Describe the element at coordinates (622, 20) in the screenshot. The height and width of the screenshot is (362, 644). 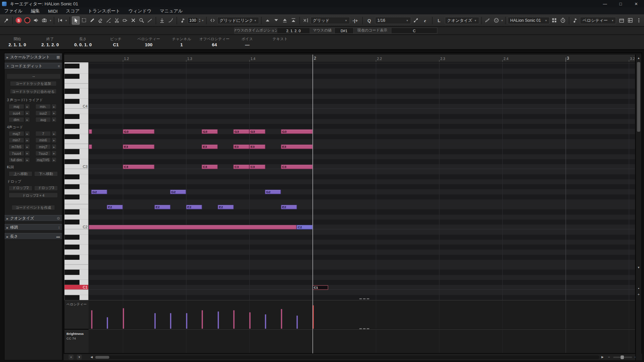
I see `open-window-icon` at that location.